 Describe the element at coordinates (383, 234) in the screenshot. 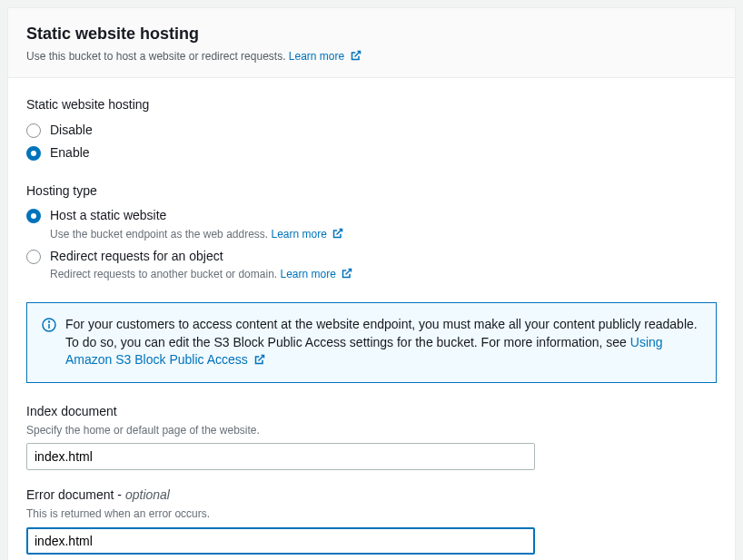

I see `radio-host-static-desc: Use the bucket endpoint as the web addre…` at that location.